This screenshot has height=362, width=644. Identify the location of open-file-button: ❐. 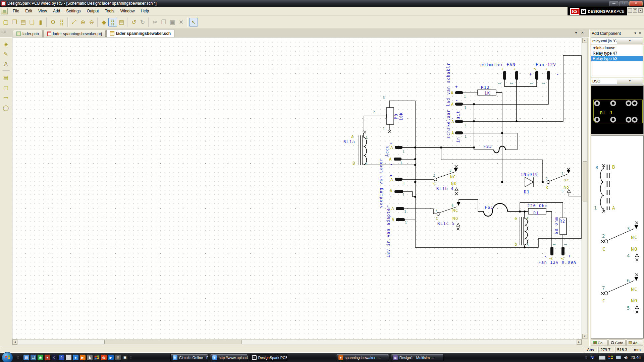
(14, 22).